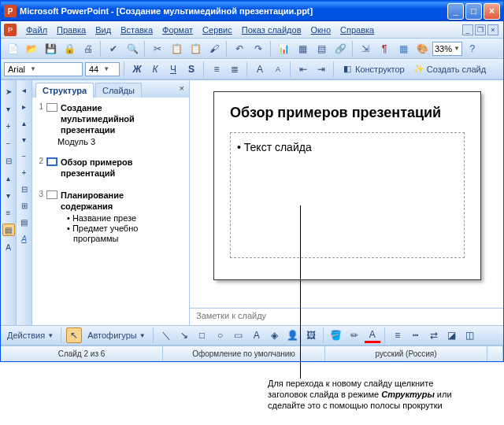 The height and width of the screenshot is (425, 504). What do you see at coordinates (347, 147) in the screenshot?
I see `slide-bullet: Текст слайда` at bounding box center [347, 147].